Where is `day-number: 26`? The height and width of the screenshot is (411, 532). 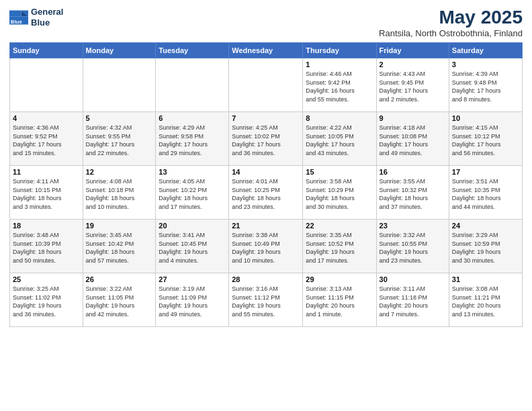
day-number: 26 is located at coordinates (120, 279).